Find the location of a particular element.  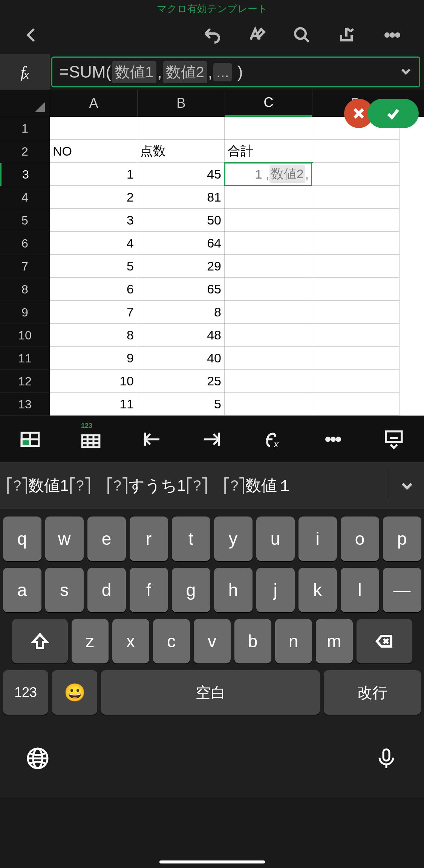

key-c: c is located at coordinates (171, 641).